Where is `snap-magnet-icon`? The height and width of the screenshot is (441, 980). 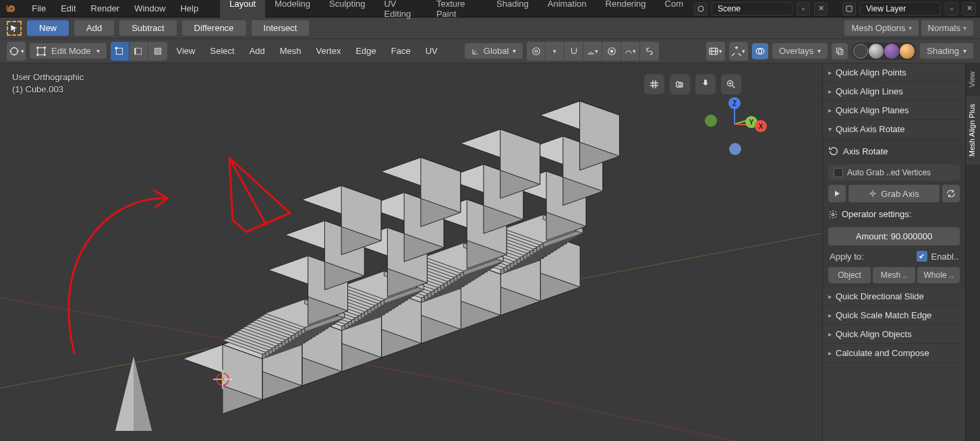 snap-magnet-icon is located at coordinates (574, 51).